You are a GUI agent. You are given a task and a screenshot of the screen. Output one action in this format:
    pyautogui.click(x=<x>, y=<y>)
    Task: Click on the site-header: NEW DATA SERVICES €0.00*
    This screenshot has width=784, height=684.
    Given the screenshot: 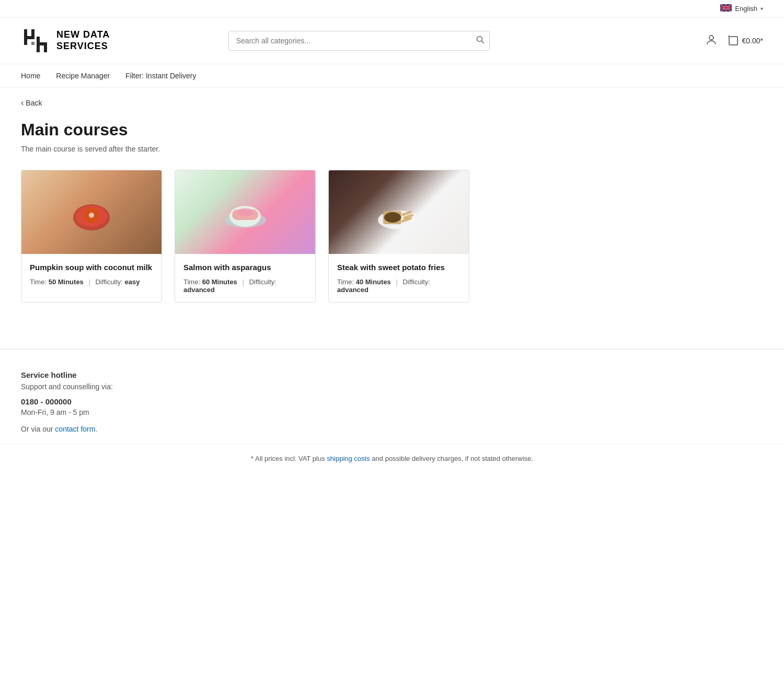 What is the action you would take?
    pyautogui.click(x=392, y=41)
    